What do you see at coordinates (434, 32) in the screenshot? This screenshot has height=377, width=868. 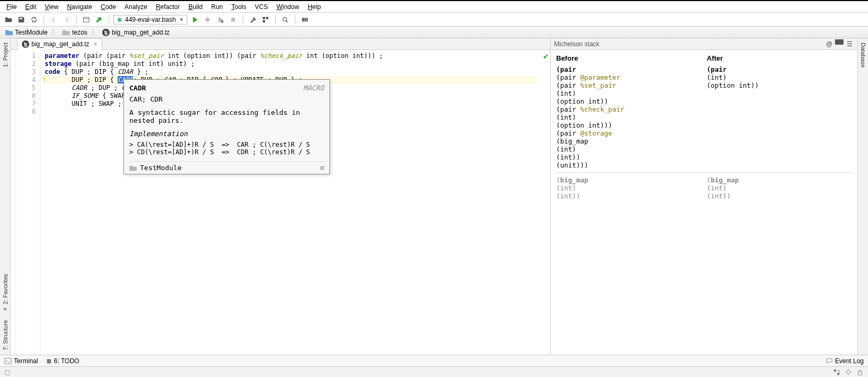 I see `breadcrumb: TestModule 〉 tezos 〉 ꜩ big_map_get_add.t…` at bounding box center [434, 32].